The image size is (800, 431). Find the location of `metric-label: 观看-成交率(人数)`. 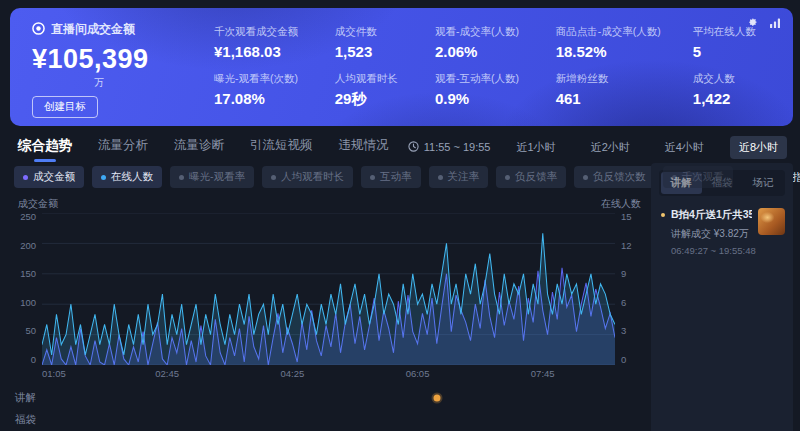

metric-label: 观看-成交率(人数) is located at coordinates (486, 32).